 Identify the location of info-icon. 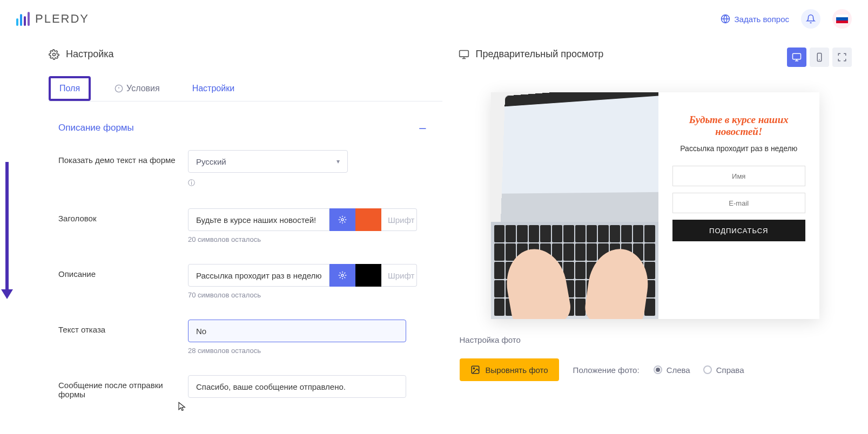
(119, 89).